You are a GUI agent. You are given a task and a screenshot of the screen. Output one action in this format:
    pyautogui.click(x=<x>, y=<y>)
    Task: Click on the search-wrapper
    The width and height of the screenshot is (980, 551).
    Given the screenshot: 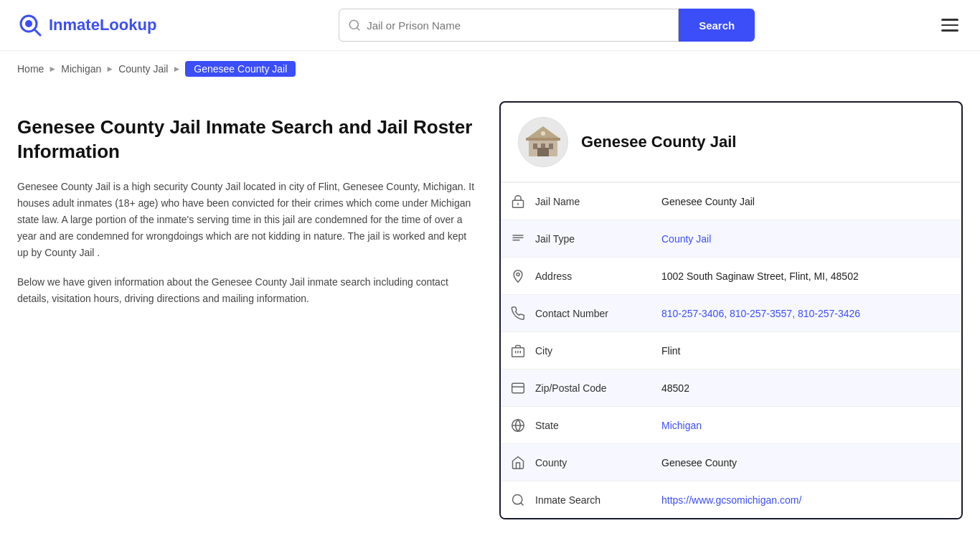 What is the action you would take?
    pyautogui.click(x=509, y=25)
    